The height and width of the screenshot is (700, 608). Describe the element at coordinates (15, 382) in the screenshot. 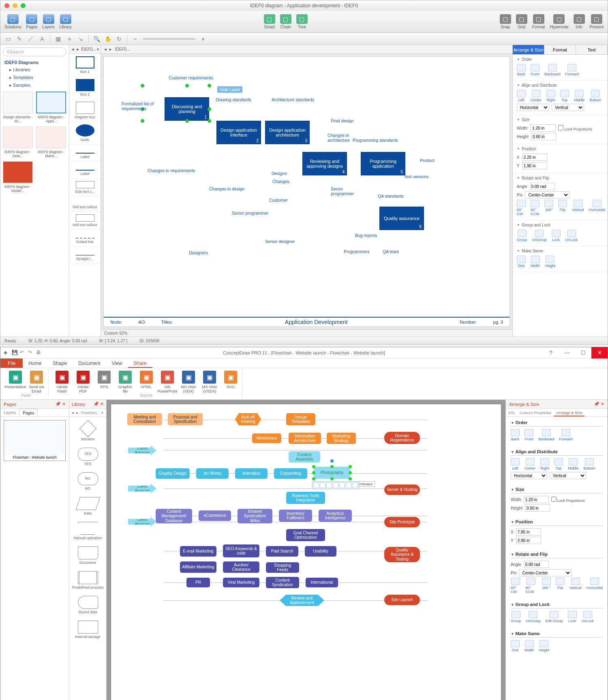

I see `presentation-button: ▣Presentation` at that location.